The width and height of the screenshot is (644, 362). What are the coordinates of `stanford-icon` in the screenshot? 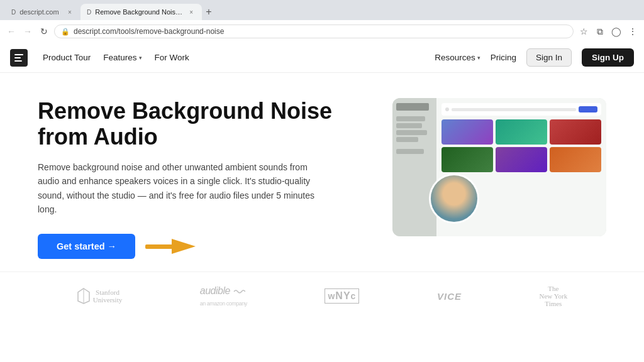 It's located at (84, 296).